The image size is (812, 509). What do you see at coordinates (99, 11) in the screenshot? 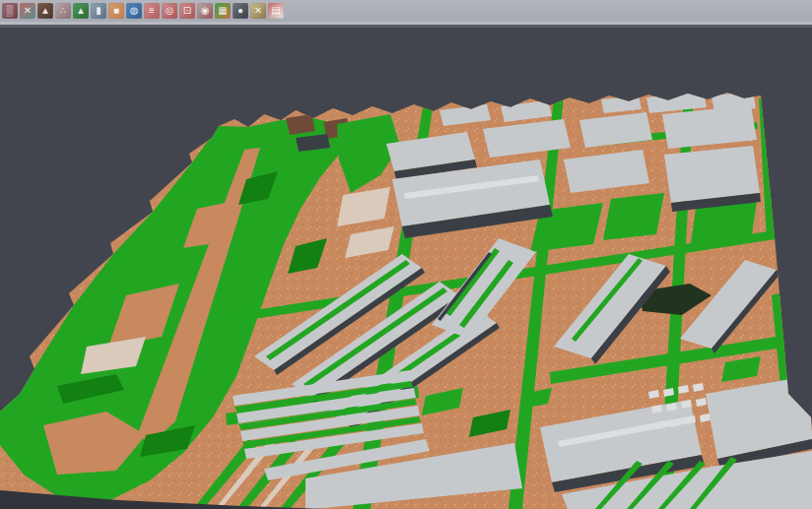
I see `column-icon: ▮` at bounding box center [99, 11].